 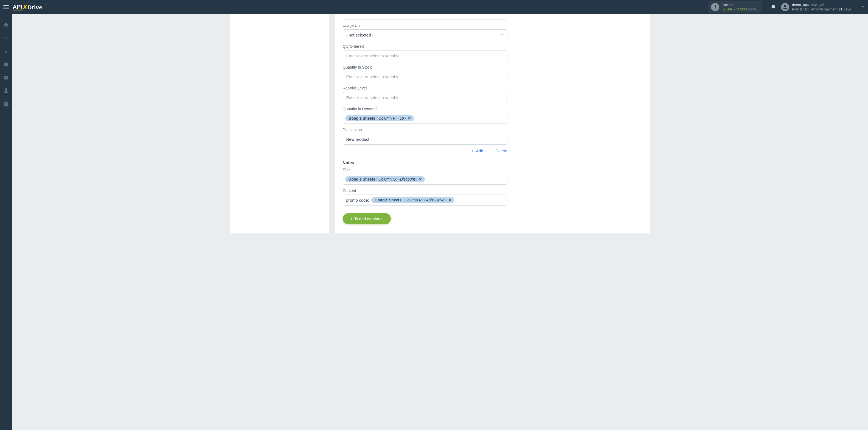 I want to click on briefcase-icon, so click(x=6, y=64).